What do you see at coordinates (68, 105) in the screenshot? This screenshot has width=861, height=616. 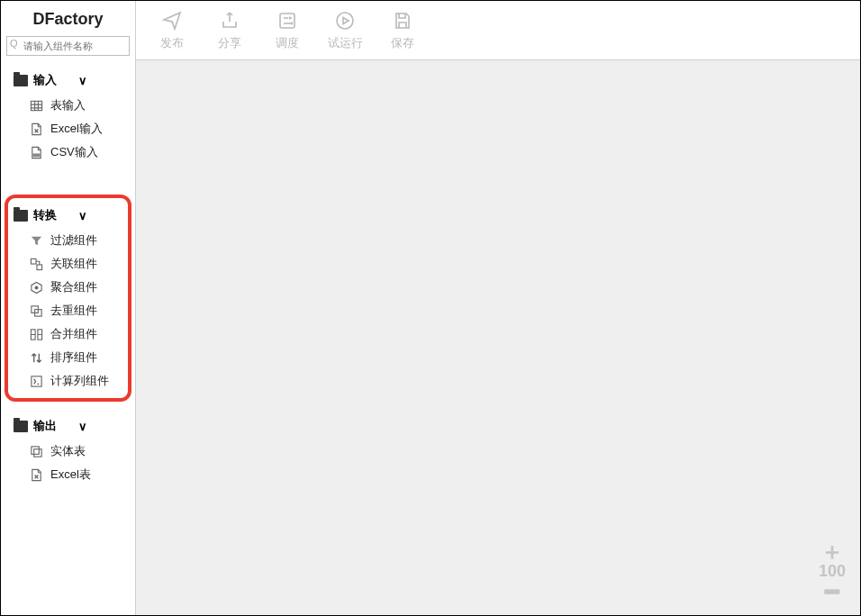 I see `sidebar-item-table-input: 表输入` at bounding box center [68, 105].